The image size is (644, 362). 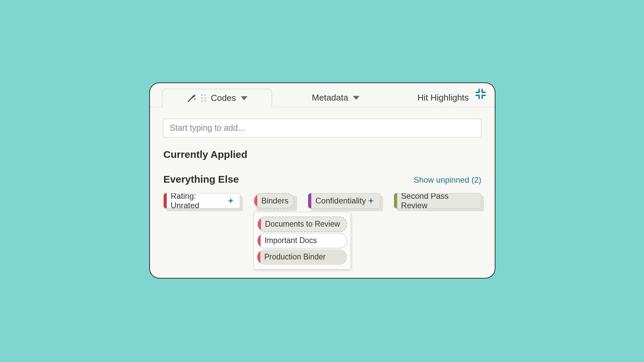 What do you see at coordinates (302, 257) in the screenshot?
I see `binders-option-production-binder: Production Binder` at bounding box center [302, 257].